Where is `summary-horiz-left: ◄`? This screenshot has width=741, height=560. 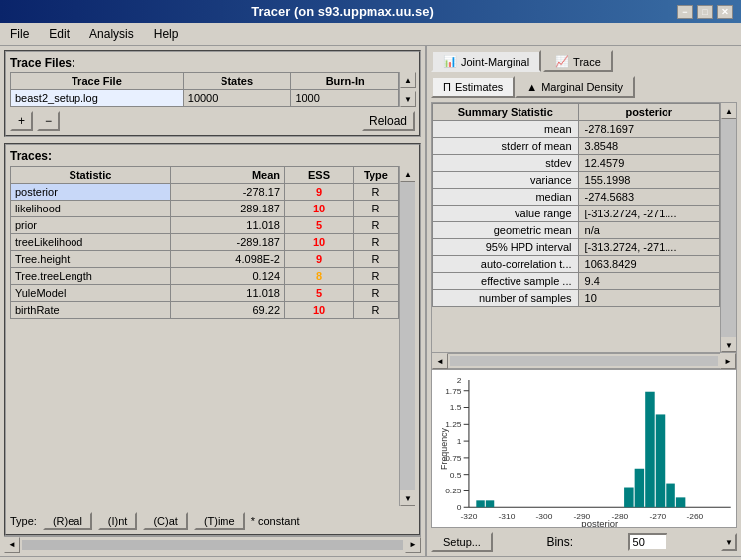 summary-horiz-left: ◄ is located at coordinates (440, 361).